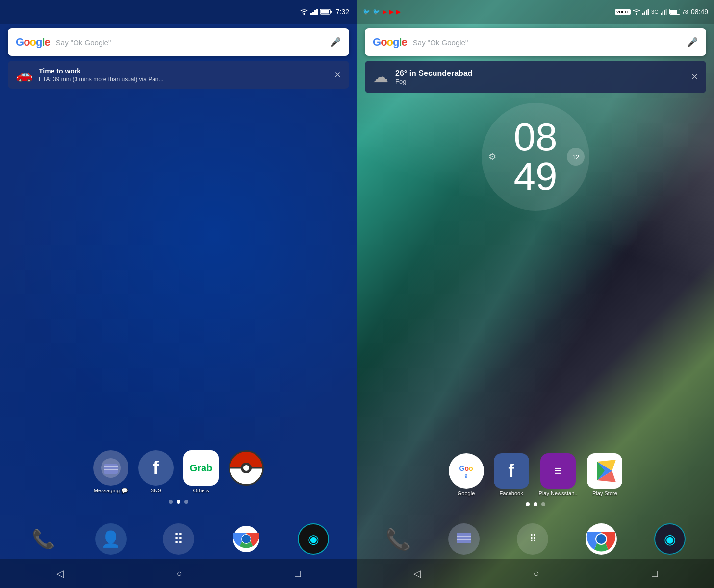 This screenshot has height=588, width=714. I want to click on play-store-app: Play Store, so click(605, 475).